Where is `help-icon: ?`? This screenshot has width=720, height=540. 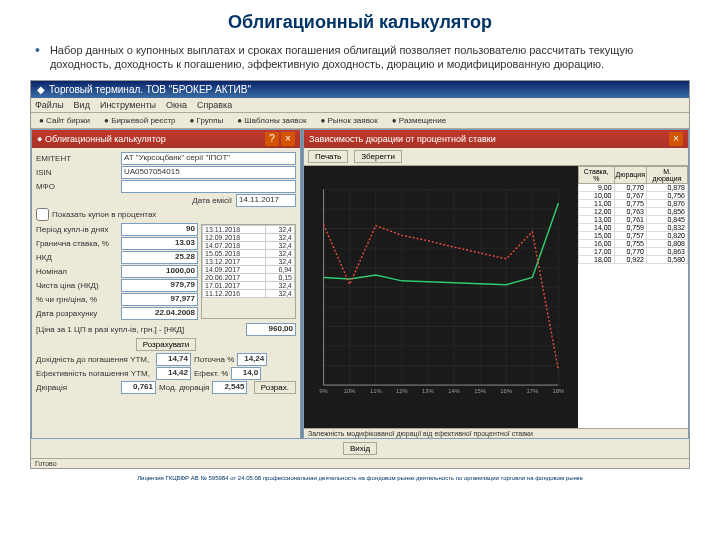
help-icon: ? is located at coordinates (272, 139).